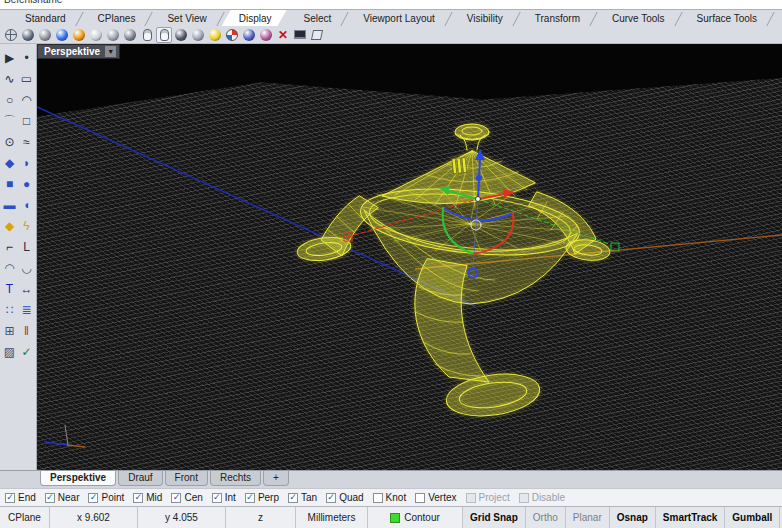 The height and width of the screenshot is (528, 782). Describe the element at coordinates (26, 352) in the screenshot. I see `check-tool-icon: ✓` at that location.